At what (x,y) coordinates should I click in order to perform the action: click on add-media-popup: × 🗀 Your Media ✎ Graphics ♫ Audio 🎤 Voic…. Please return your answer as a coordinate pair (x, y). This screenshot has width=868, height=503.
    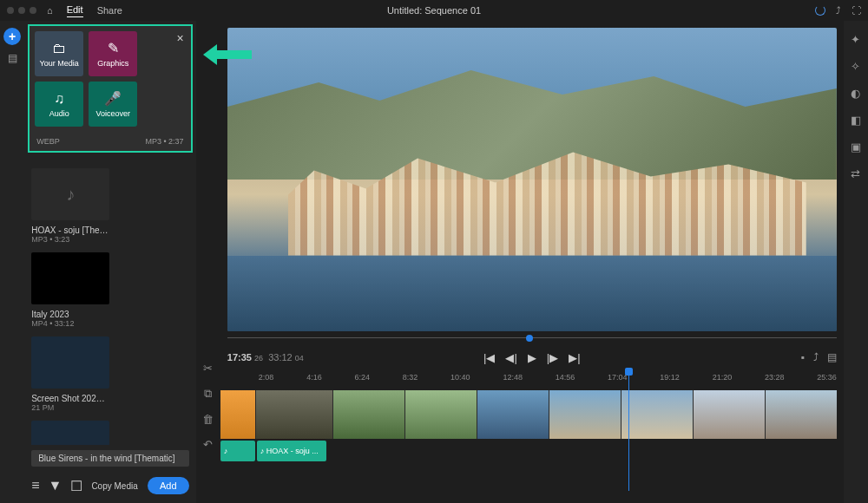
    Looking at the image, I should click on (109, 88).